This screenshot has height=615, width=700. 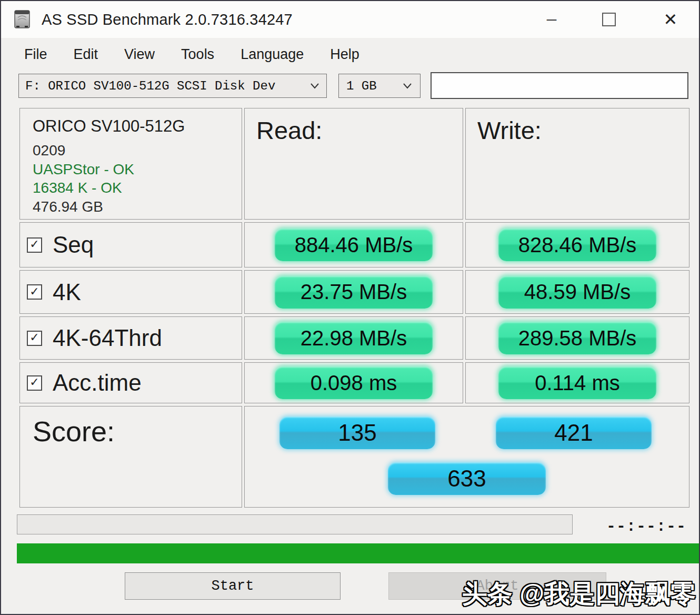 What do you see at coordinates (131, 457) in the screenshot?
I see `score-label: Score:` at bounding box center [131, 457].